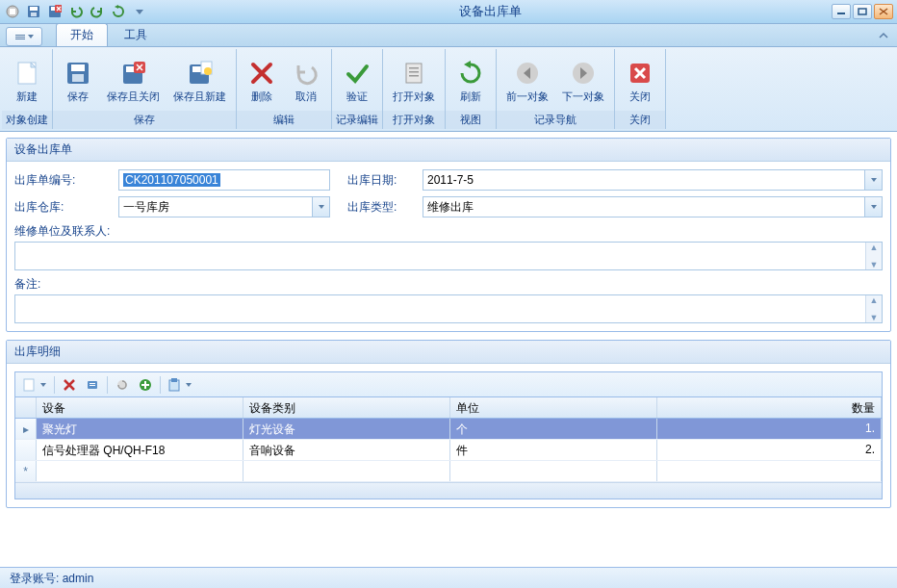 Image resolution: width=897 pixels, height=588 pixels. What do you see at coordinates (554, 450) in the screenshot?
I see `cell-unit: 件` at bounding box center [554, 450].